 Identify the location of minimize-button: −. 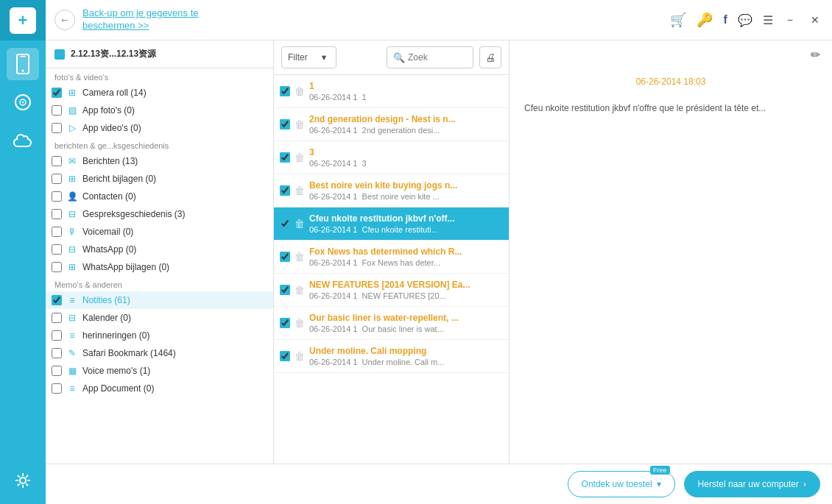
(790, 20).